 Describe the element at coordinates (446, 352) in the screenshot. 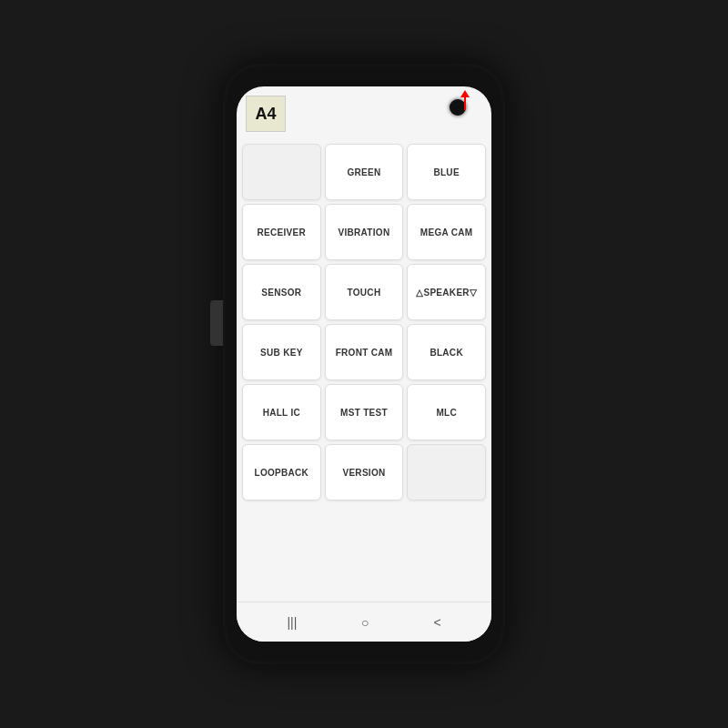

I see `cell-black: BLACK` at that location.